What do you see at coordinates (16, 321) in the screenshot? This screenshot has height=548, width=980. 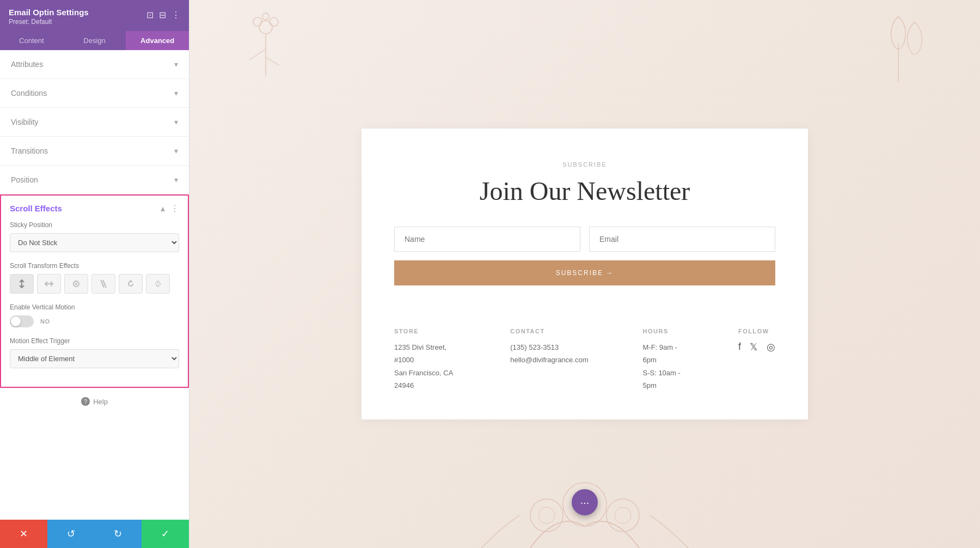 I see `toggle-knob` at bounding box center [16, 321].